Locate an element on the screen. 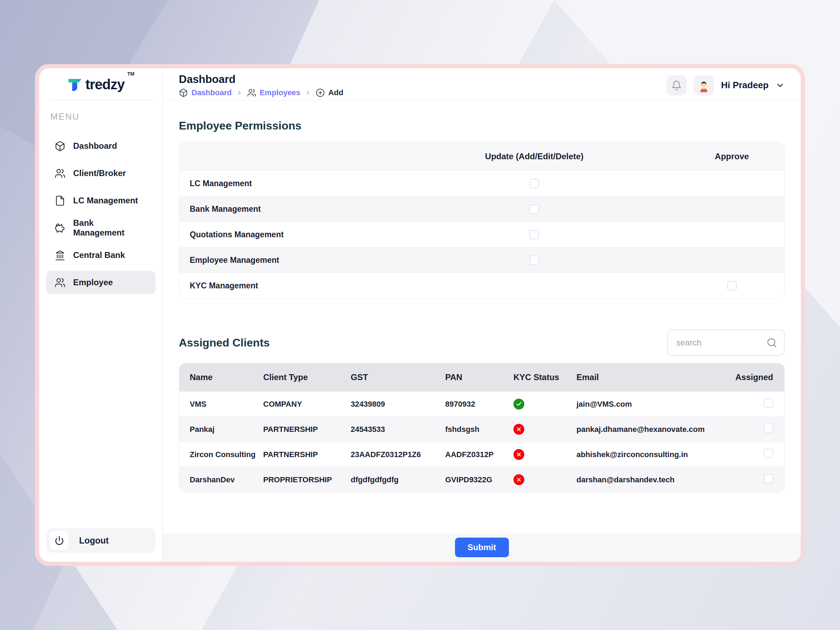 Image resolution: width=840 pixels, height=630 pixels. power-icon is located at coordinates (59, 541).